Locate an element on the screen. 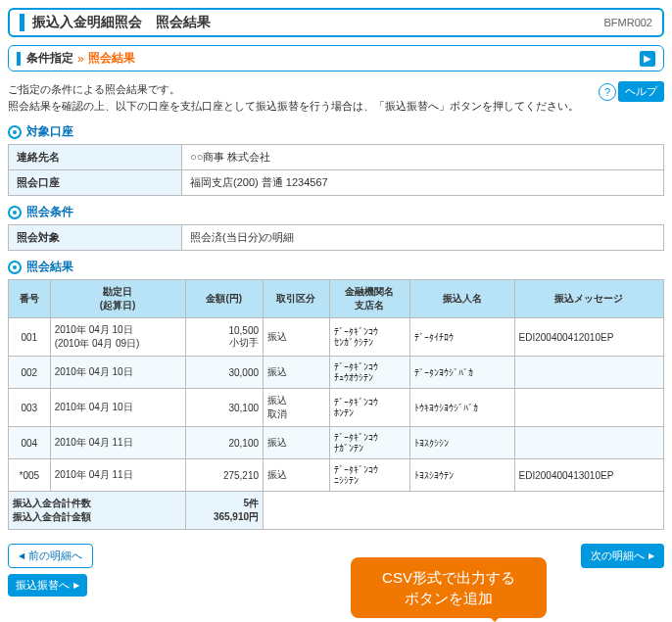  help-area: ? ヘルプ is located at coordinates (631, 92).